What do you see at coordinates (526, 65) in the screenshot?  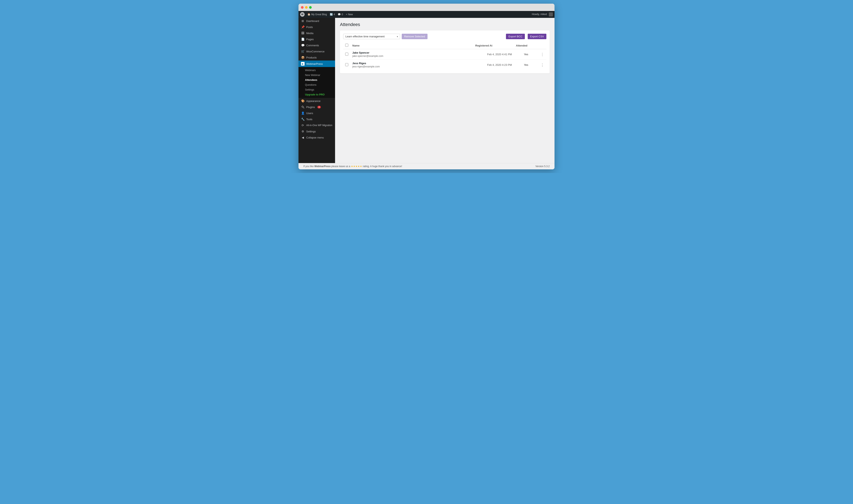 I see `row-attended-cell: Yes` at bounding box center [526, 65].